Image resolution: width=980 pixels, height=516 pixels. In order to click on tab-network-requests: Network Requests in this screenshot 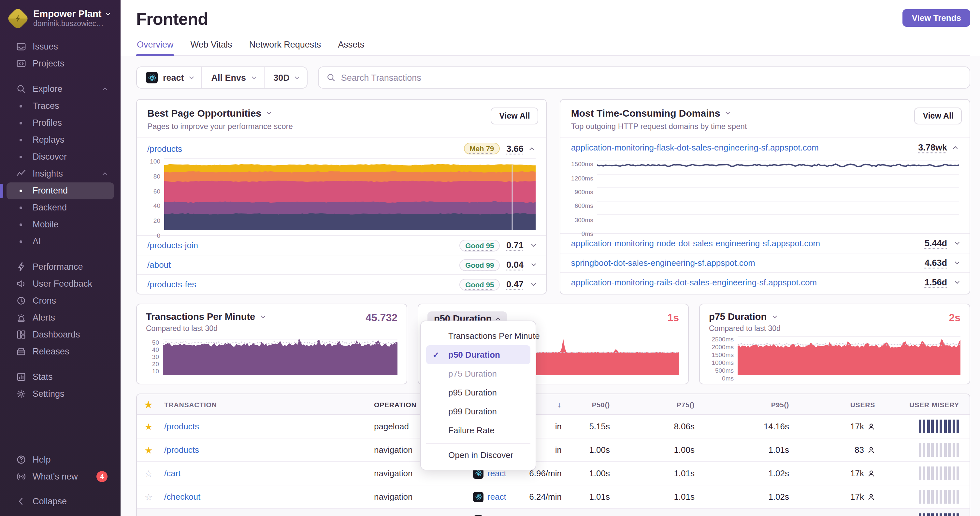, I will do `click(285, 46)`.